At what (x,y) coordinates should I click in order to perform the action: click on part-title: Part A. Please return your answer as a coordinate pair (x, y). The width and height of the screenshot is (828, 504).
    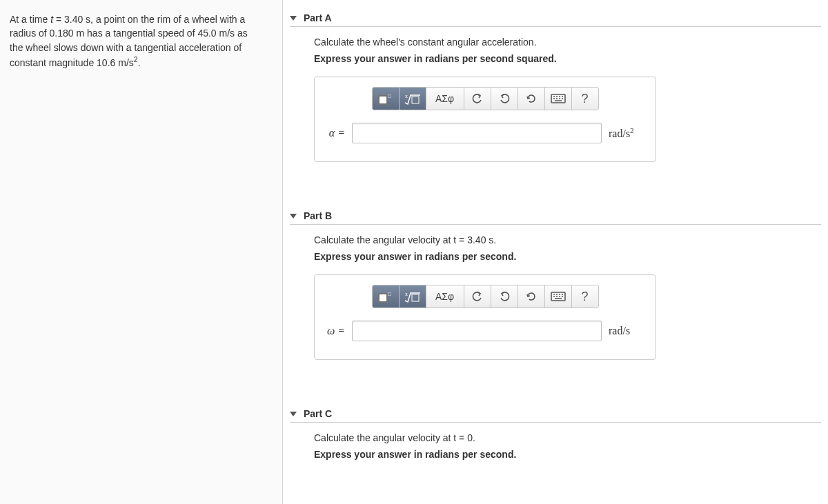
    Looking at the image, I should click on (317, 18).